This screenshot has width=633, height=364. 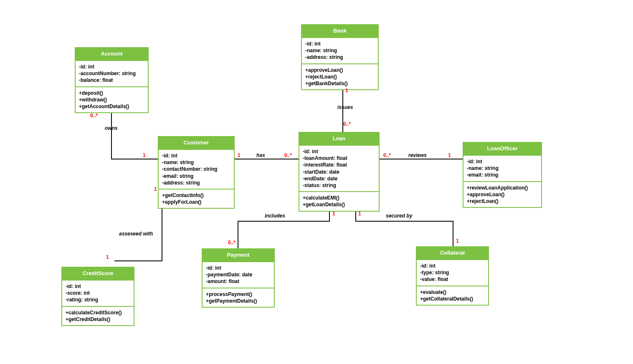 I want to click on rel-owns: owns, so click(x=111, y=128).